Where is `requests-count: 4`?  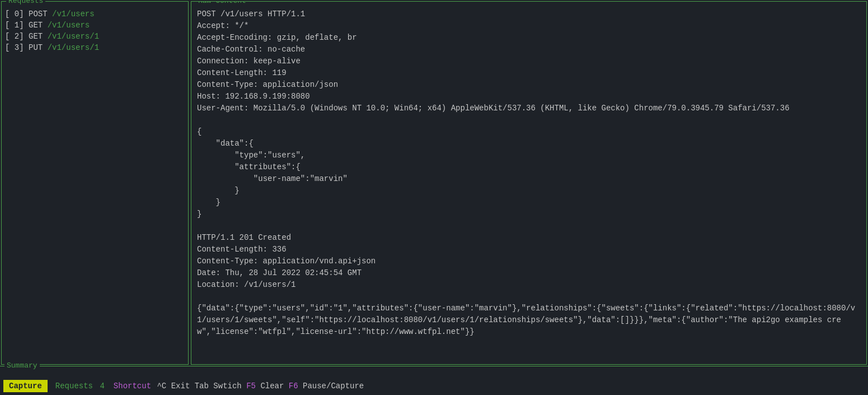 requests-count: 4 is located at coordinates (102, 386).